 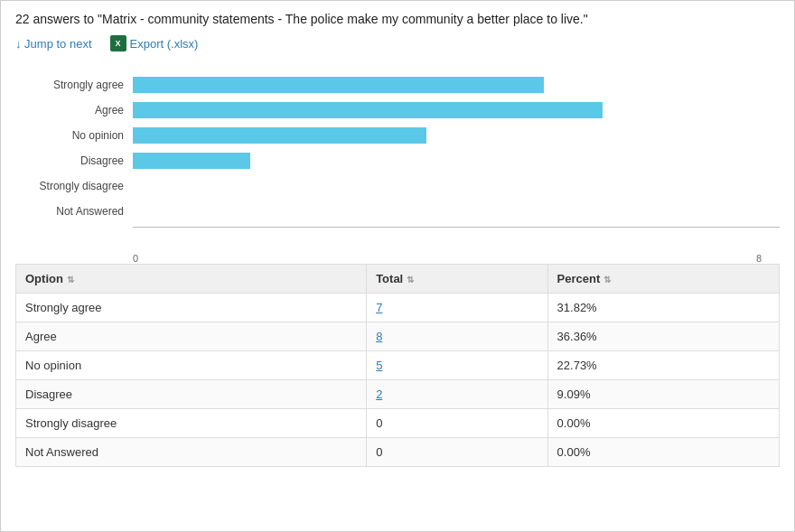 I want to click on axis-label-8: 8, so click(x=759, y=258).